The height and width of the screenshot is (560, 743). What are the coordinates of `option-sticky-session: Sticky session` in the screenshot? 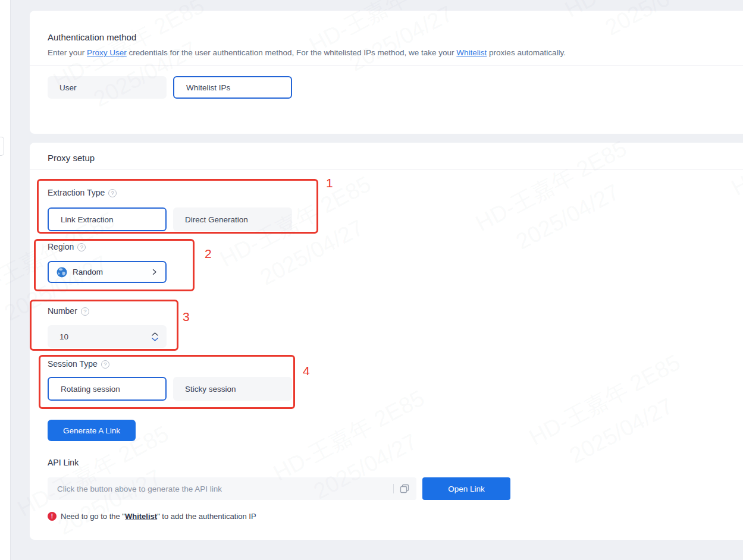 It's located at (233, 389).